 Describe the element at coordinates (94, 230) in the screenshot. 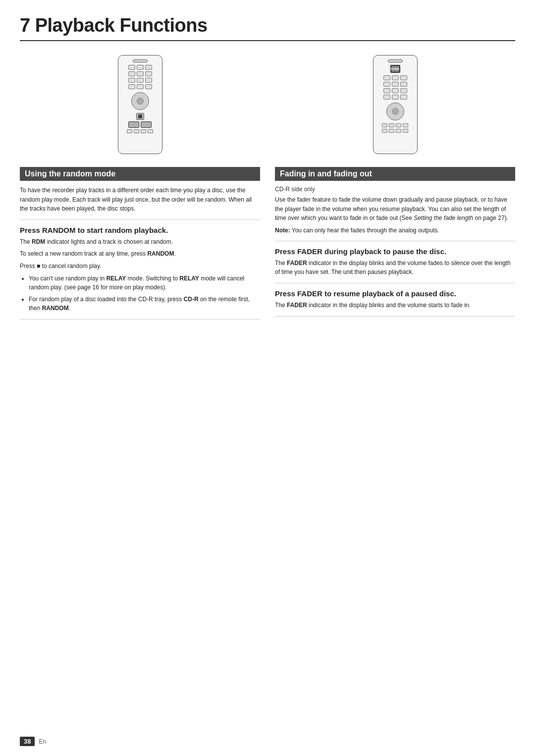

I see `subsection-title-text: Press RANDOM to start random playback.` at that location.